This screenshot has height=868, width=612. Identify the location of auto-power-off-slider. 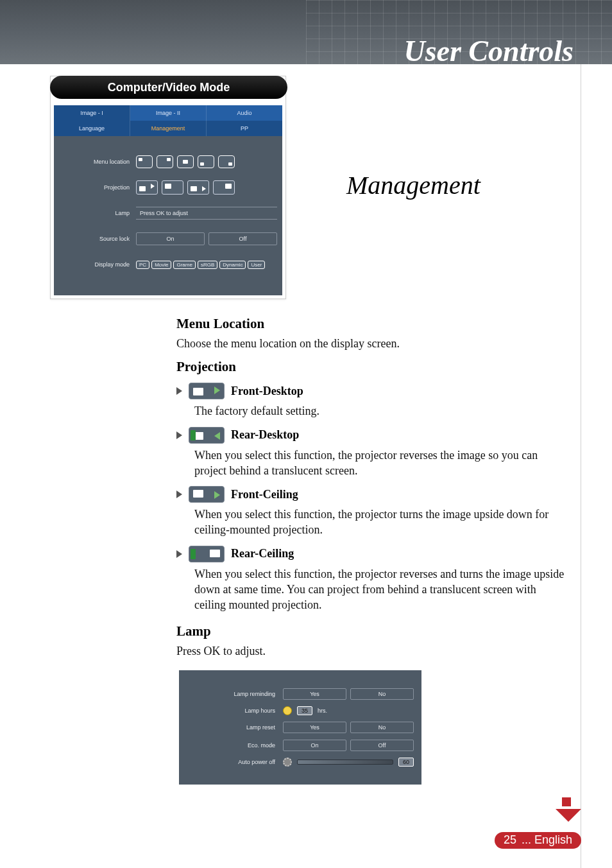
(345, 762).